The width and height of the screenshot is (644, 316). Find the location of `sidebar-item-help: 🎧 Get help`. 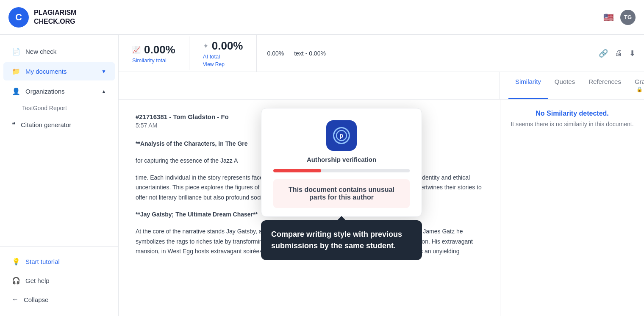

sidebar-item-help: 🎧 Get help is located at coordinates (59, 280).